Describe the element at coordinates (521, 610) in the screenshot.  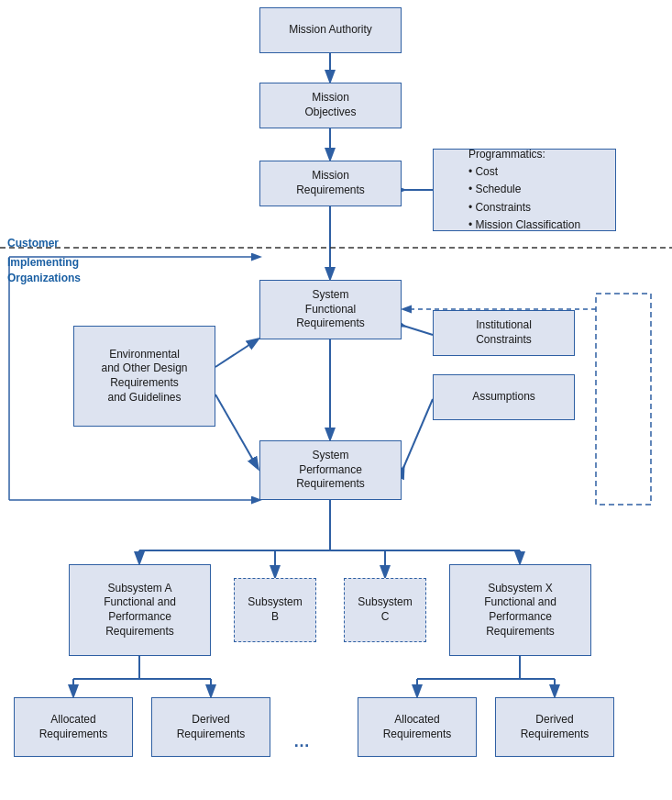
I see `subsystem-x-box: Subsystem XFunctional andPerformanceRequ…` at that location.